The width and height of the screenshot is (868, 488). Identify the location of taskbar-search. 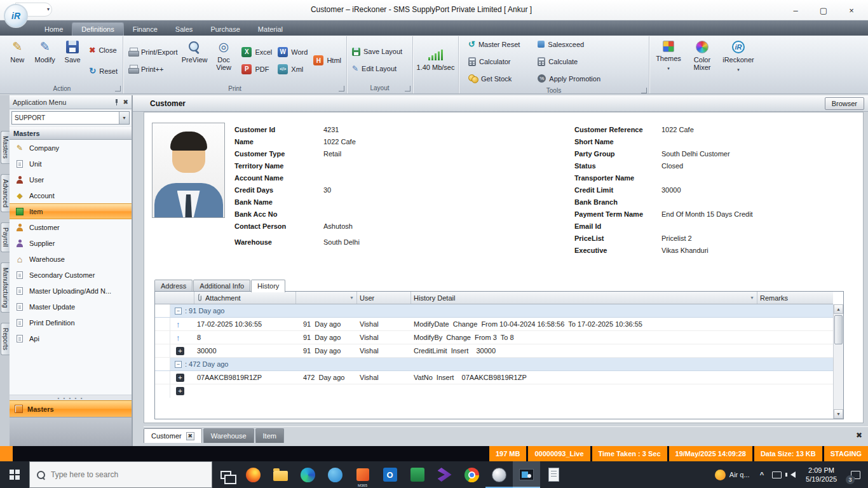
(121, 475).